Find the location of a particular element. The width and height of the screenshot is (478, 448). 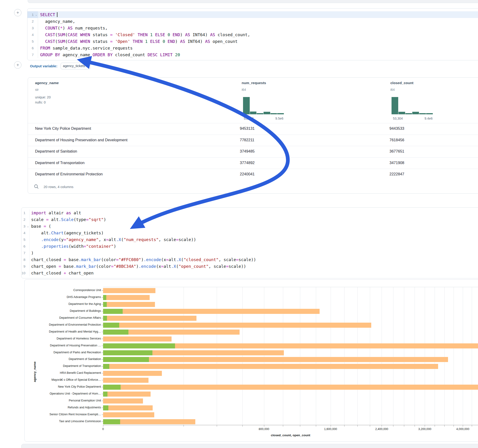

y-axis-label: Department of Buildings is located at coordinates (63, 311).